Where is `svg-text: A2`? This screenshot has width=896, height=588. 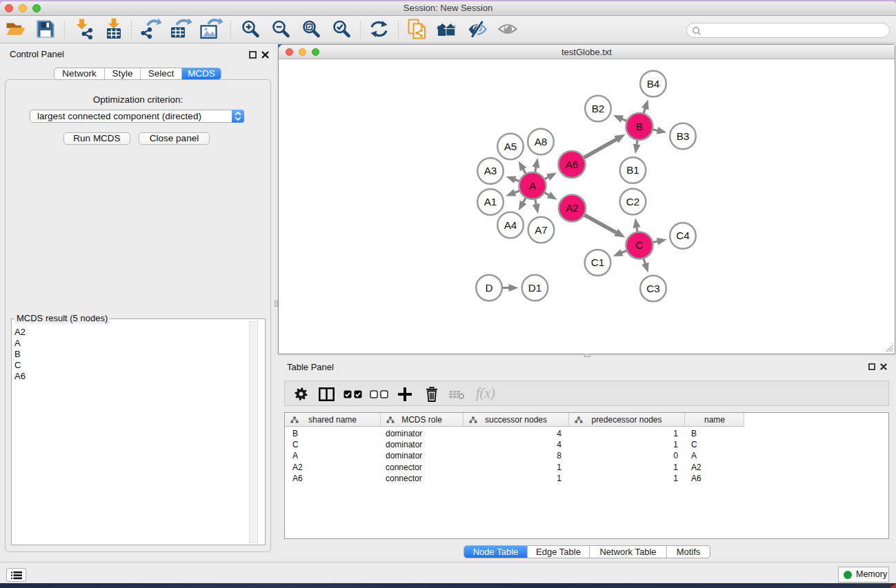
svg-text: A2 is located at coordinates (573, 208).